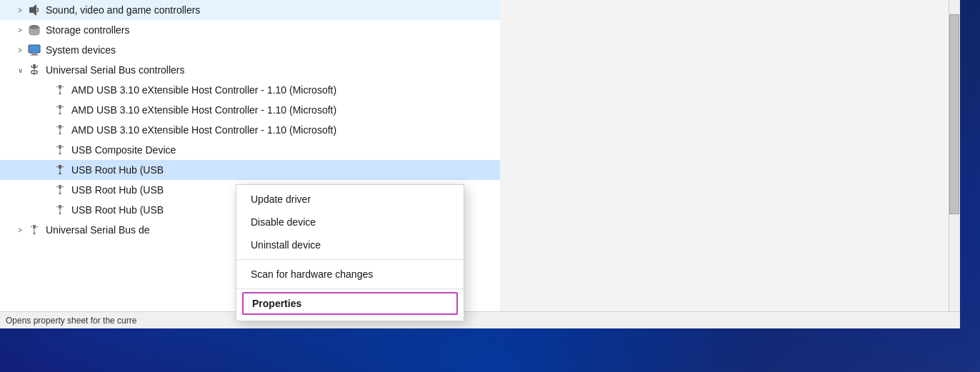  What do you see at coordinates (20, 70) in the screenshot?
I see `expand-icon-usb: ∨` at bounding box center [20, 70].